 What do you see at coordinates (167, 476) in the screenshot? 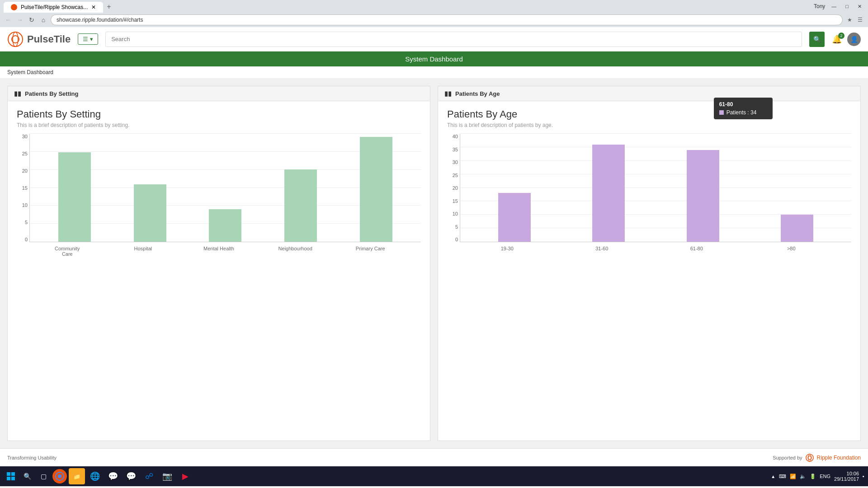
I see `taskbar-app-5: 📷` at bounding box center [167, 476].